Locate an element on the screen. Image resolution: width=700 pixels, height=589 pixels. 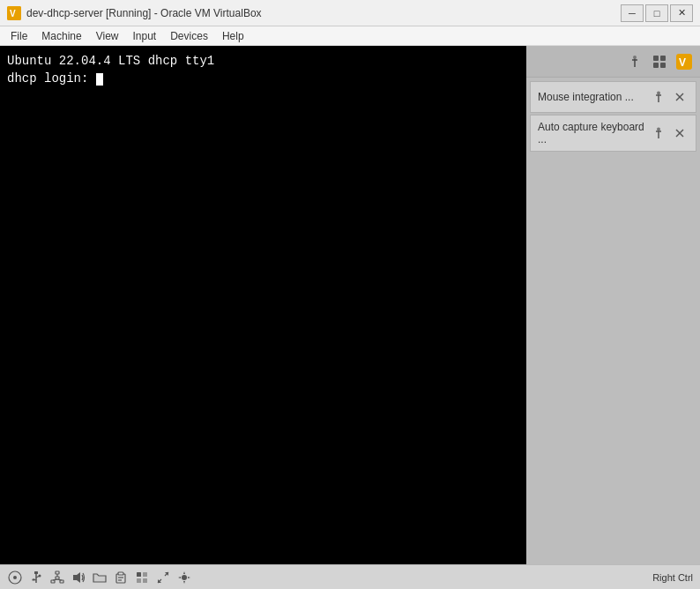
status-icon-network is located at coordinates (57, 578).